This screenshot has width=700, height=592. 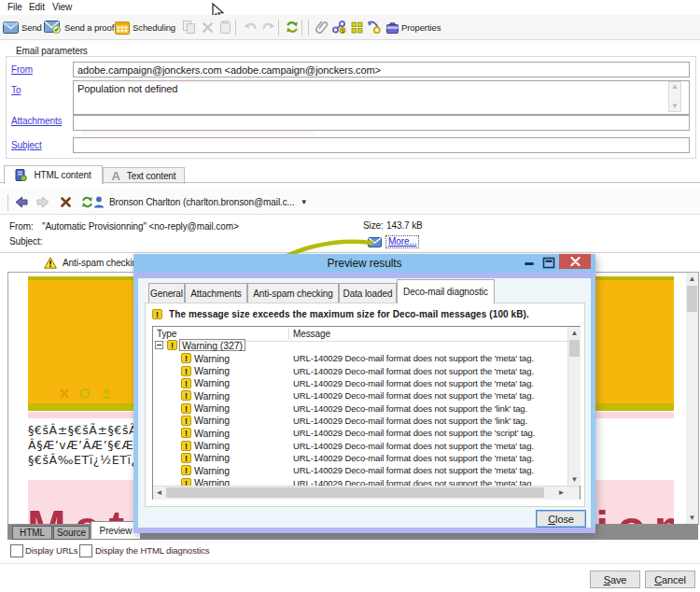 What do you see at coordinates (43, 202) in the screenshot?
I see `forward-icon` at bounding box center [43, 202].